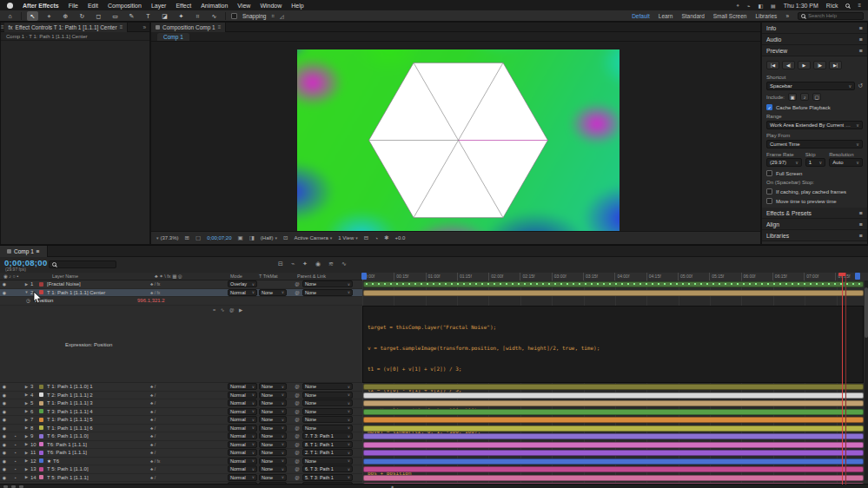 This screenshot has height=488, width=868. I want to click on time-ruler: 0:00f 00:15f 01:00f 01:15f 02:00f 02:15f…, so click(615, 276).